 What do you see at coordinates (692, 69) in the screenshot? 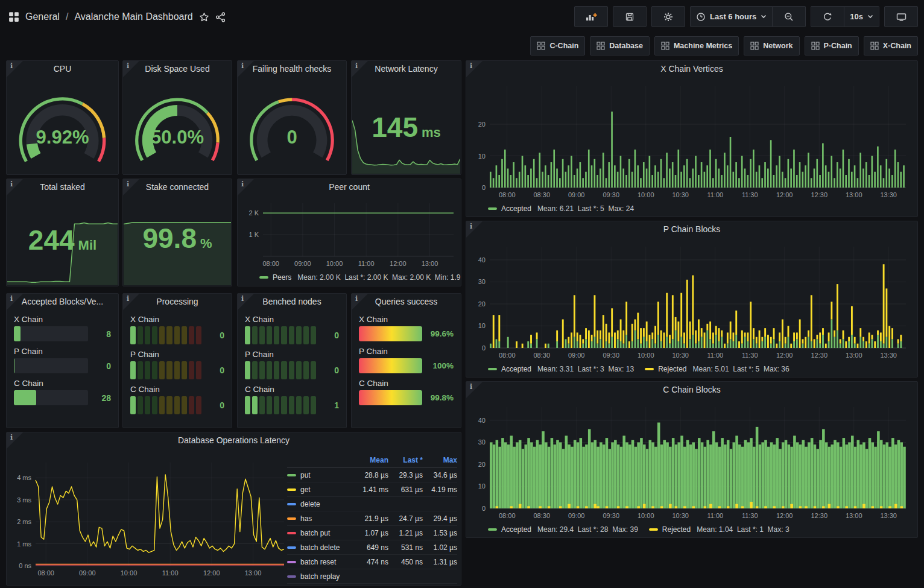
I see `panel-title: X Chain Vertices` at bounding box center [692, 69].